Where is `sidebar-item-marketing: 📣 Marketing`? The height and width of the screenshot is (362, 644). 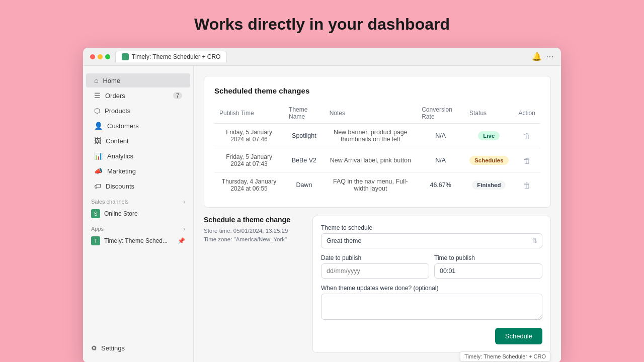 sidebar-item-marketing: 📣 Marketing is located at coordinates (138, 171).